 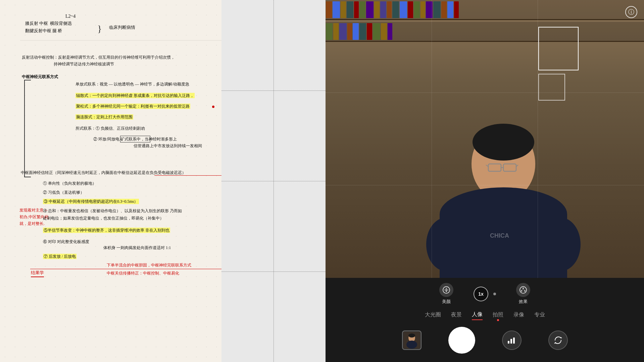 What do you see at coordinates (462, 340) in the screenshot?
I see `shutter-inner` at bounding box center [462, 340].